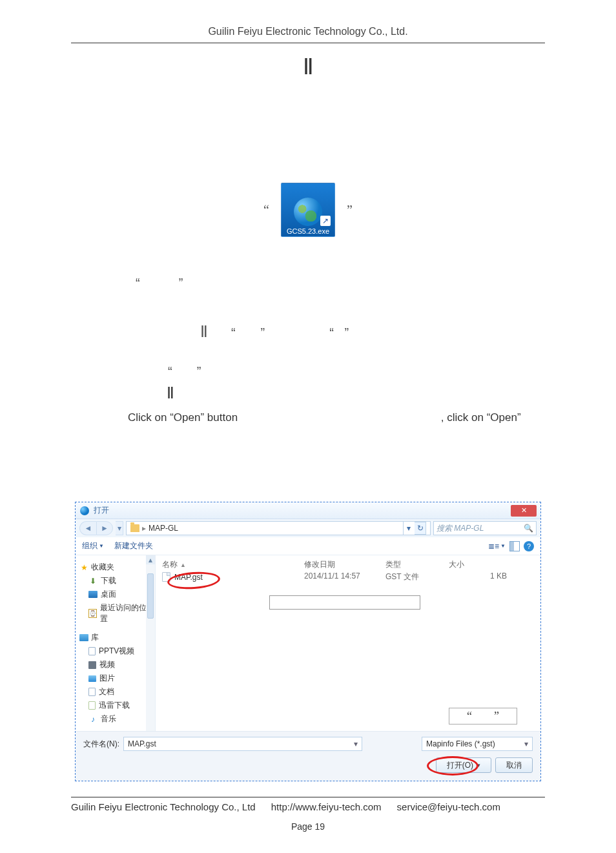 The image size is (616, 853). I want to click on file-columns: 名称▲ 修改日期 类型 大小, so click(348, 563).